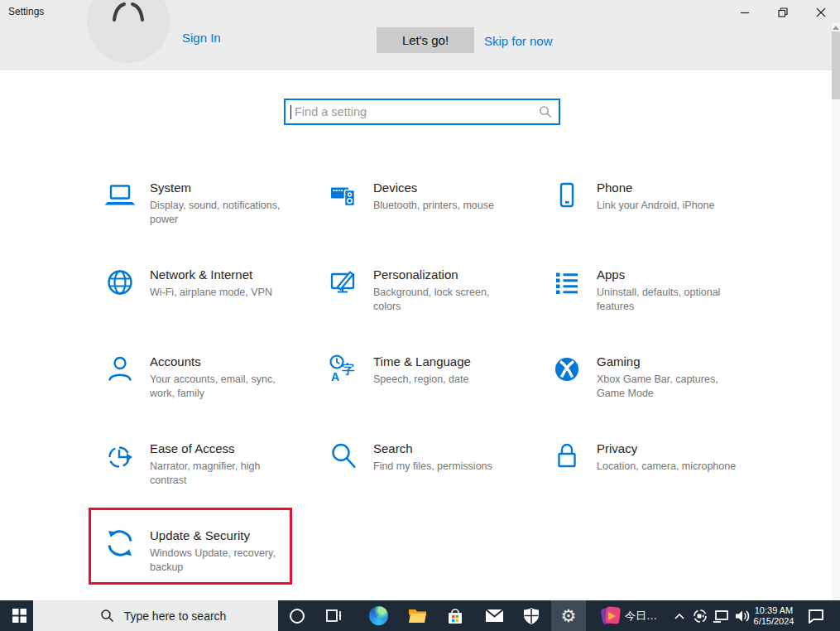  What do you see at coordinates (335, 377) in the screenshot?
I see `svg-text: A` at bounding box center [335, 377].